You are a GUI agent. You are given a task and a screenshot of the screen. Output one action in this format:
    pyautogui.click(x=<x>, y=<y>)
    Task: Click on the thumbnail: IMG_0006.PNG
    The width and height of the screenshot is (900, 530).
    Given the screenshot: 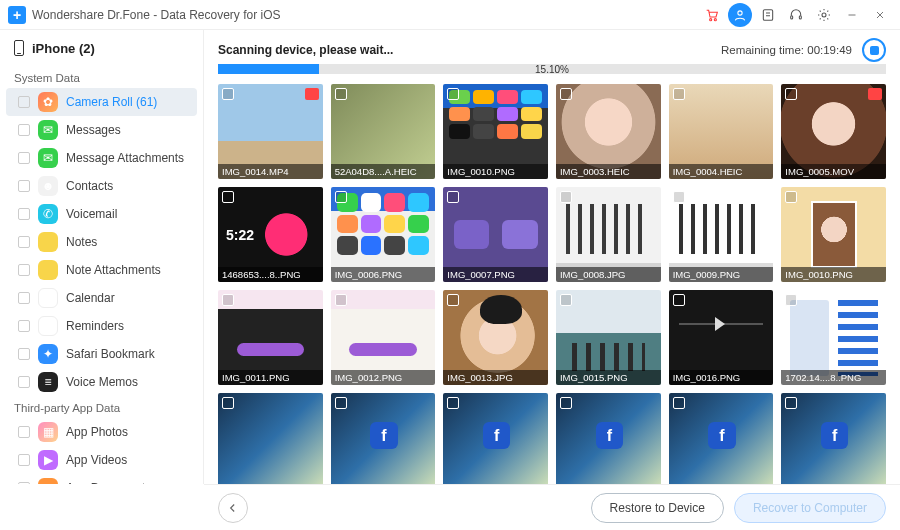 What is the action you would take?
    pyautogui.click(x=384, y=234)
    